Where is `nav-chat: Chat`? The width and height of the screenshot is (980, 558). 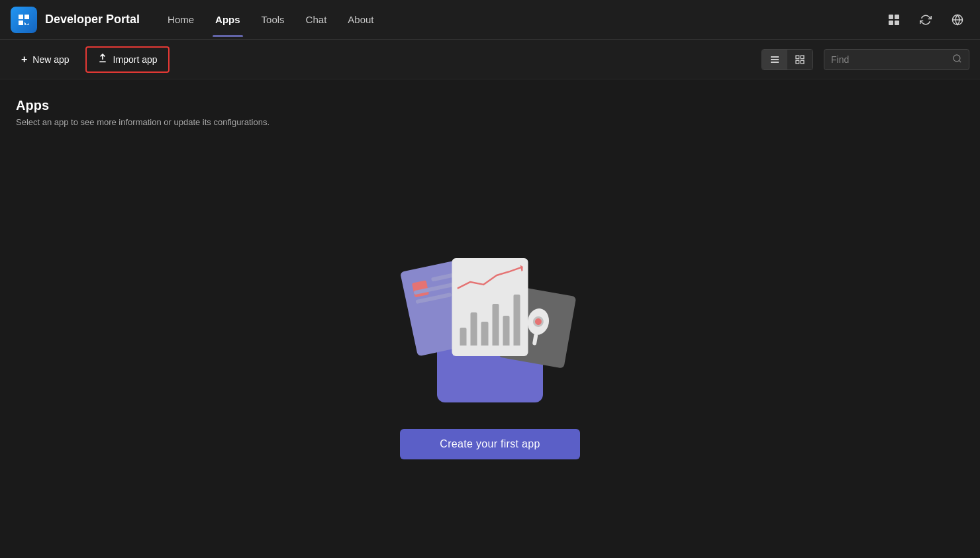
nav-chat: Chat is located at coordinates (317, 20).